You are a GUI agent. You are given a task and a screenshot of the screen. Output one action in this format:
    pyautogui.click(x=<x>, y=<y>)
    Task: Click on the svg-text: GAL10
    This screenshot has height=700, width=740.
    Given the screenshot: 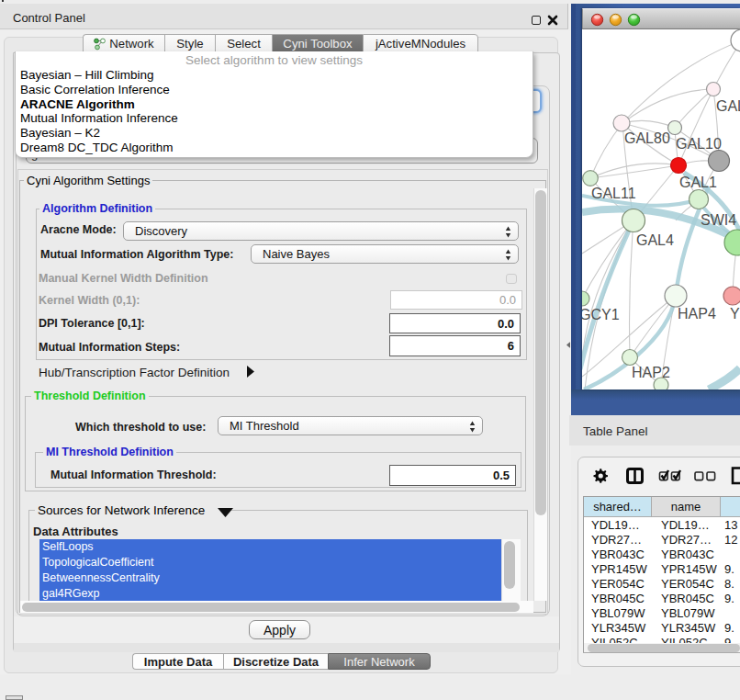 What is the action you would take?
    pyautogui.click(x=699, y=143)
    